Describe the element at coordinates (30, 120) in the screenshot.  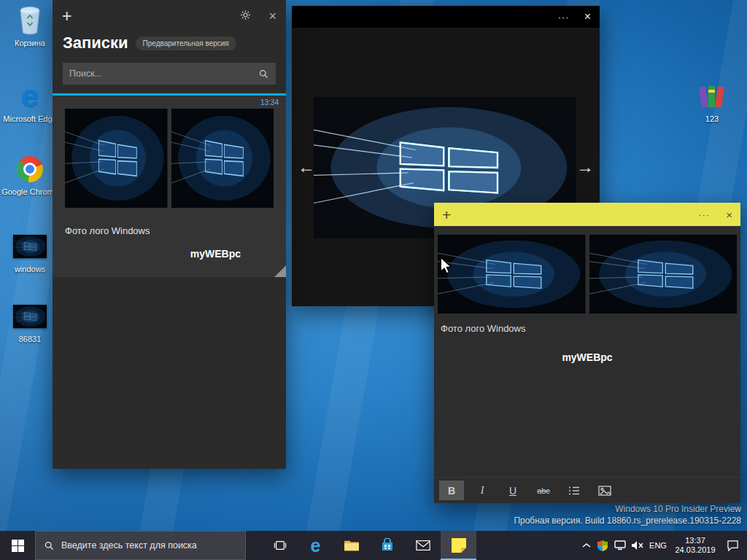
I see `desktop-icon-label: Microsoft Edge` at that location.